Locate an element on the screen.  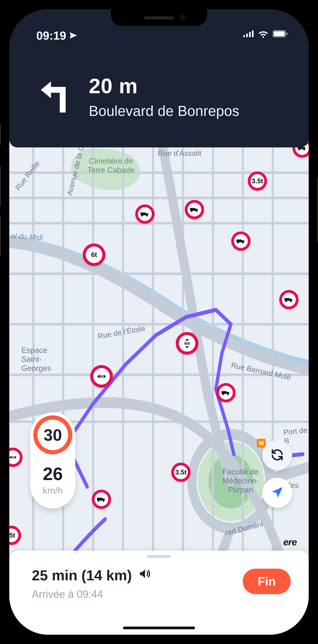
sound-icon is located at coordinates (144, 576).